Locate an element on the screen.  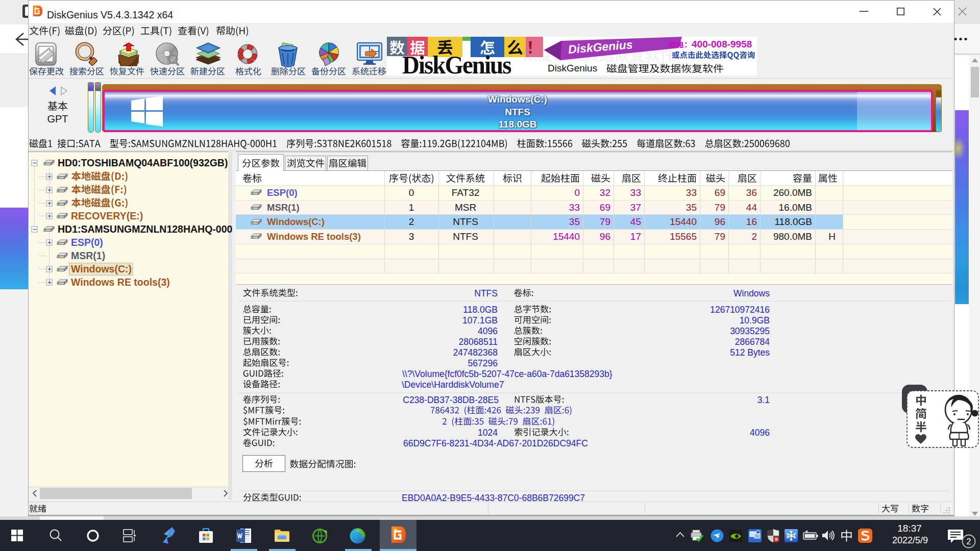
svg-text: 2 is located at coordinates (969, 542).